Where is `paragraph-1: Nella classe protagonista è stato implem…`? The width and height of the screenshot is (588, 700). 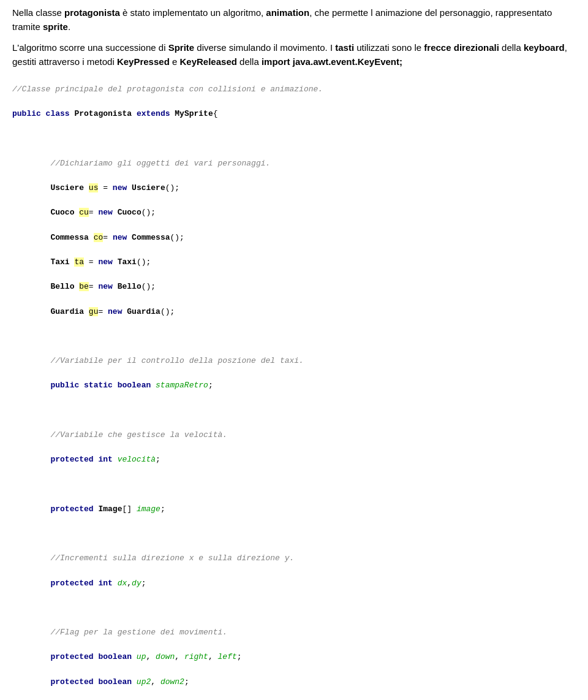
paragraph-1: Nella classe protagonista è stato implem… is located at coordinates (294, 20).